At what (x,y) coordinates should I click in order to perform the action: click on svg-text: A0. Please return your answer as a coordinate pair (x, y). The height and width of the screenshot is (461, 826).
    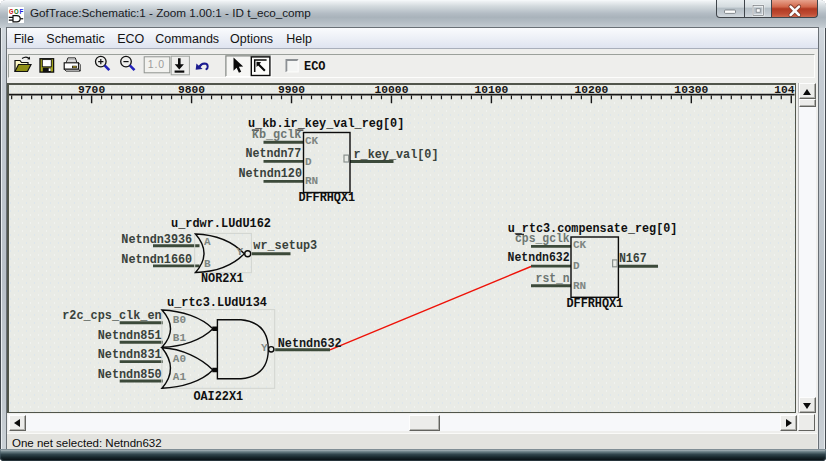
    Looking at the image, I should click on (180, 359).